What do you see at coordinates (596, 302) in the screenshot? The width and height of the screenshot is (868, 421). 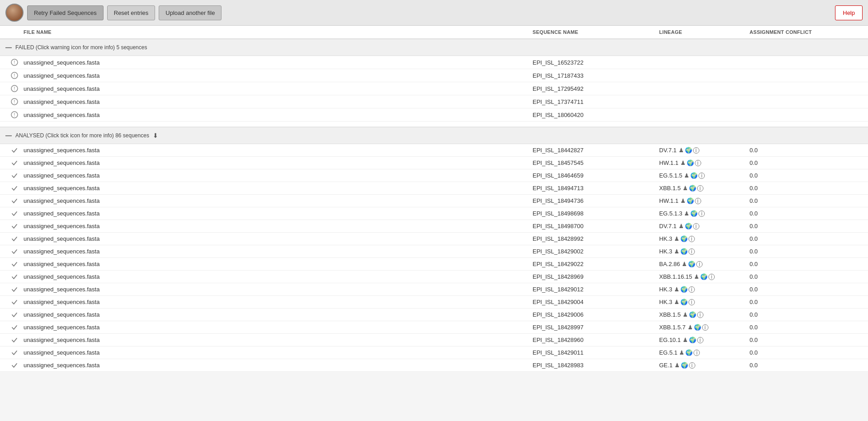 I see `cell-seqname: EPI_ISL_18429004` at bounding box center [596, 302].